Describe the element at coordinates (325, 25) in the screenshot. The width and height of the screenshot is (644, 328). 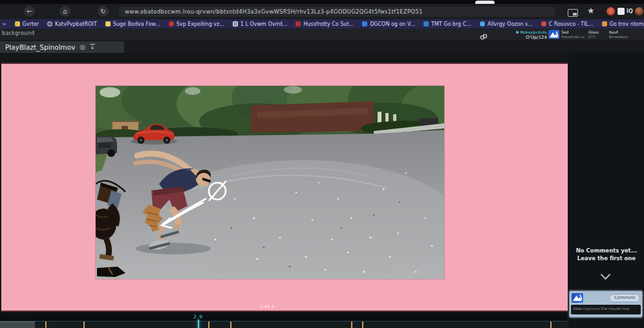
I see `bookmark-item: Hussfrotty Co Sut...` at that location.